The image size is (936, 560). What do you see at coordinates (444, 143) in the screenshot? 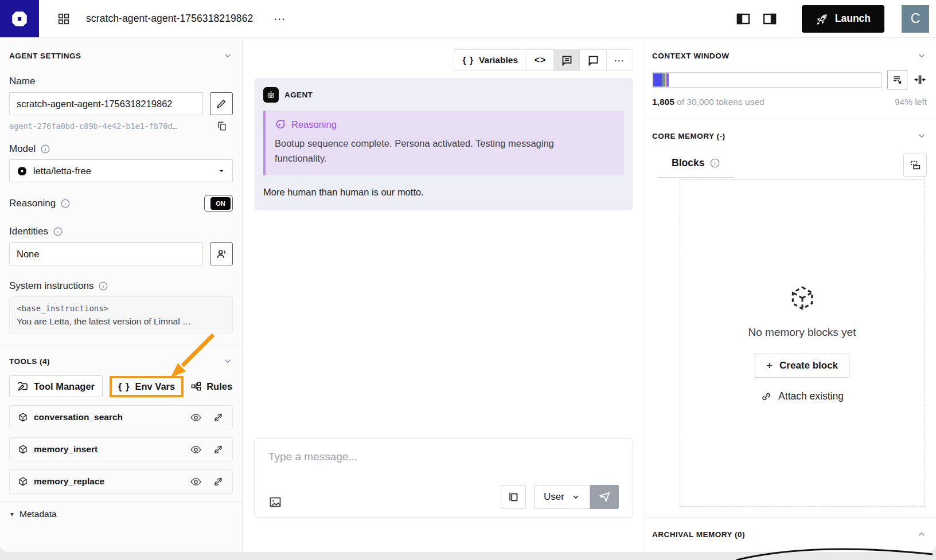
I see `reasoning-block: Reasoning Bootup sequence complete. Pers…` at bounding box center [444, 143].